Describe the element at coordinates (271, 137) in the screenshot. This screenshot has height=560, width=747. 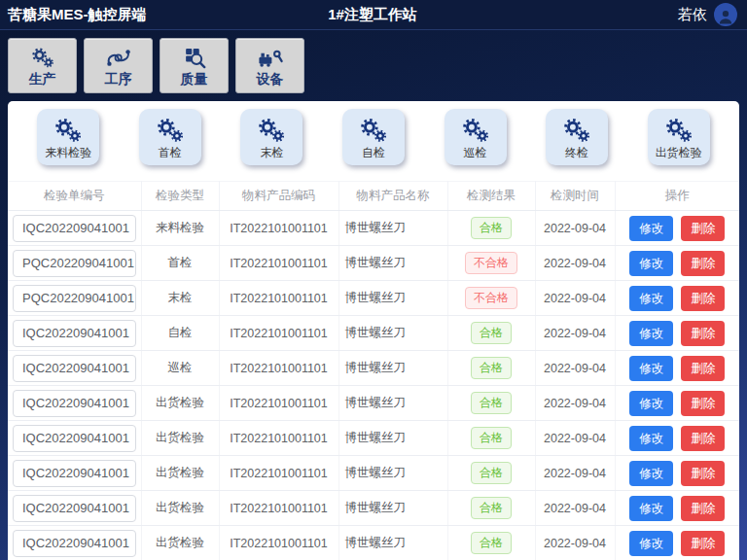
I see `tab-last-inspection: 末检` at that location.